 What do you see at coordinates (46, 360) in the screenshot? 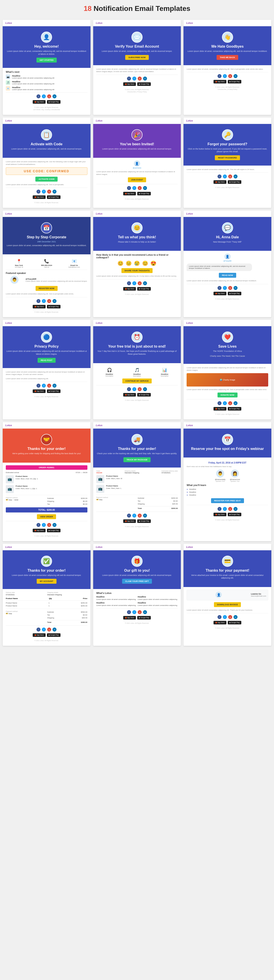
I see `read-button: READ POST` at bounding box center [46, 360].